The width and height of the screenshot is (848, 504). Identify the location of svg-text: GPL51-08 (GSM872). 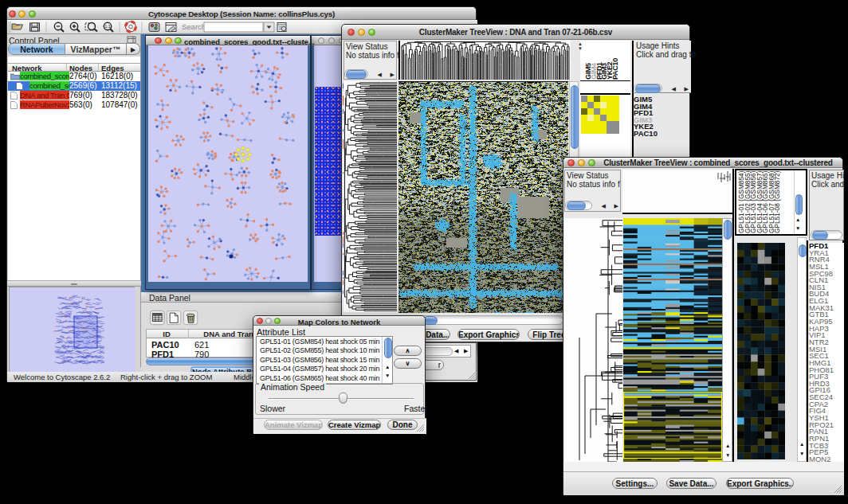
(777, 202).